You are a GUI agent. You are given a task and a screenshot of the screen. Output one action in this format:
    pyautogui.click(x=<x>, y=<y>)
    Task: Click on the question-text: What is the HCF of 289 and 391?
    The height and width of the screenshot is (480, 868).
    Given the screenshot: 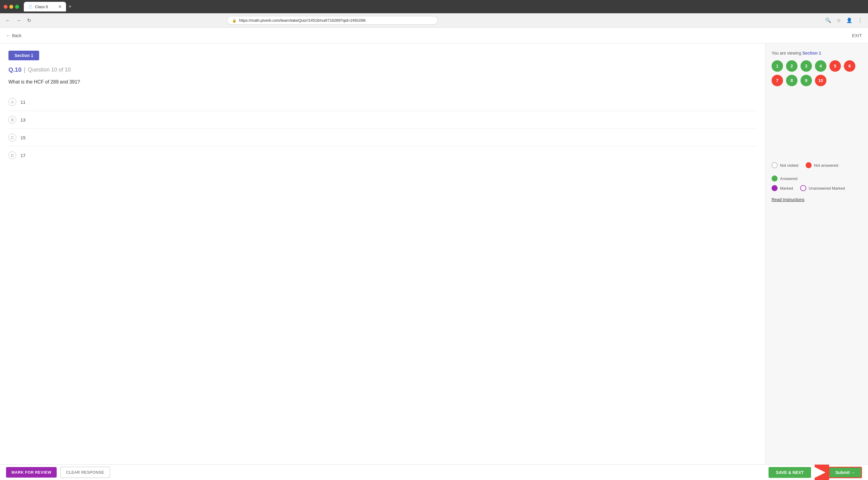 What is the action you would take?
    pyautogui.click(x=383, y=82)
    